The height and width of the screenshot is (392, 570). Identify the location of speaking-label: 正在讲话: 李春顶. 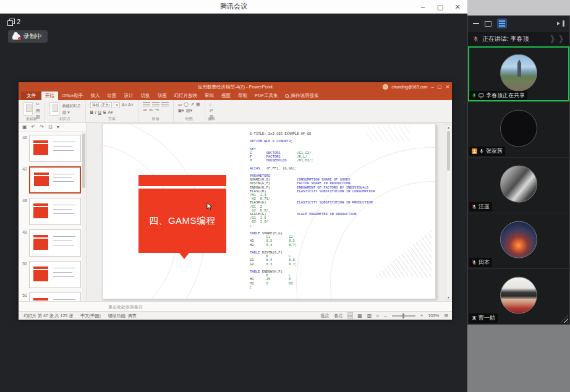
(506, 39).